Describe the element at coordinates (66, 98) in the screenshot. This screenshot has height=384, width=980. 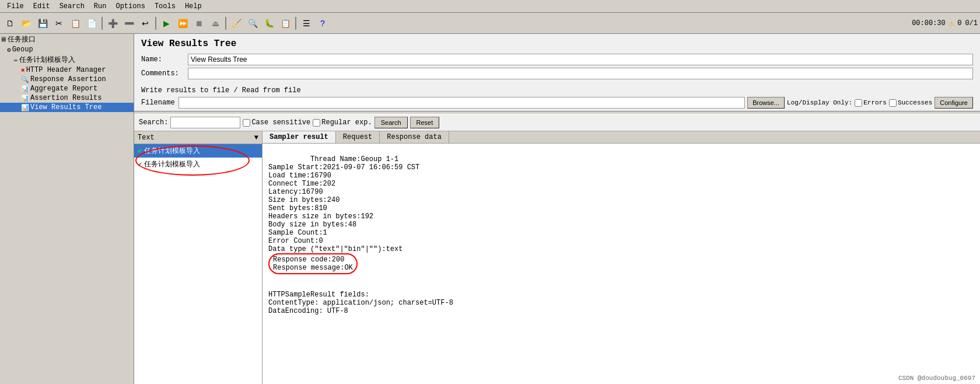
I see `tree-item-assertion: 📊 Assertion Results` at that location.